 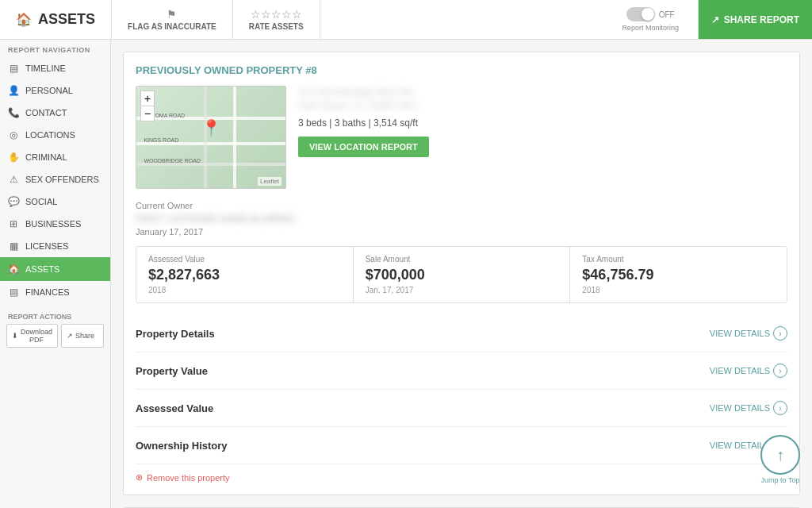 I want to click on chevron-circle-icon-2: ›, so click(x=780, y=371).